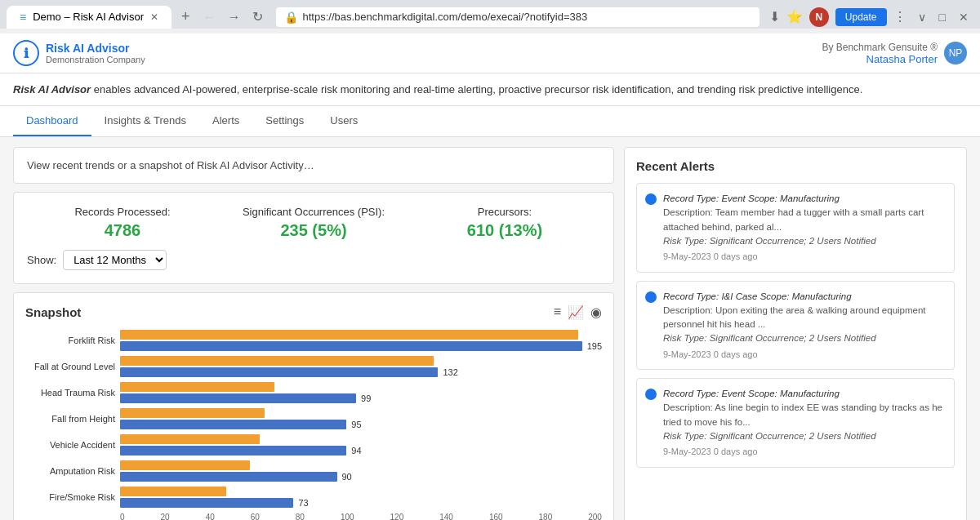 The width and height of the screenshot is (980, 520). Describe the element at coordinates (284, 121) in the screenshot. I see `tab-settings: Settings` at that location.